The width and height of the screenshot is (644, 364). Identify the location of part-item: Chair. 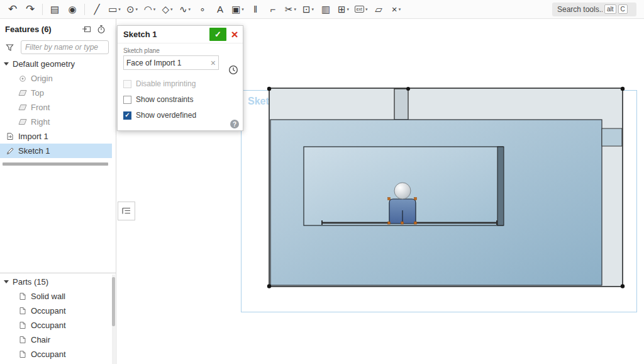
(56, 340).